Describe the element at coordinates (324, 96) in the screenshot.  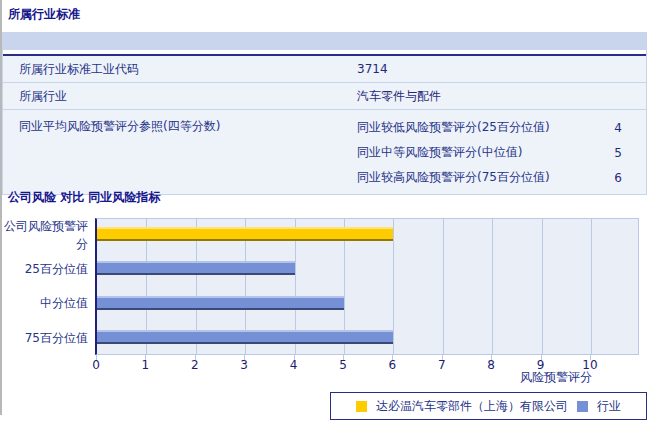
I see `table-row: 所属行业 汽车零件与配件` at that location.